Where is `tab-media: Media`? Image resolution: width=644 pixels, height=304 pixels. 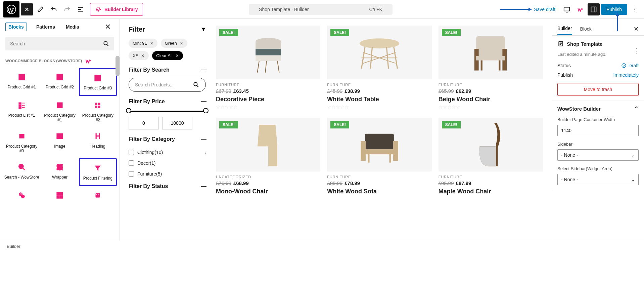
tab-media: Media is located at coordinates (73, 27).